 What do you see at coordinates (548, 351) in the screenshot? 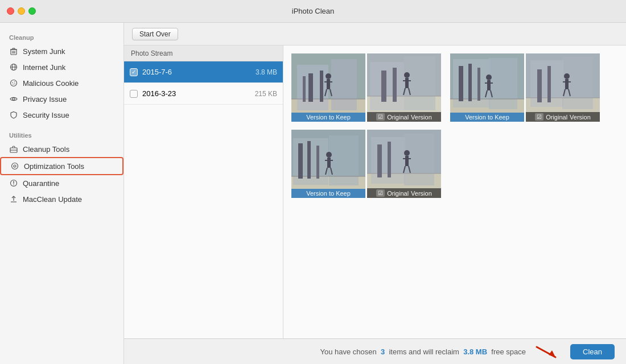
I see `arrow-indicator` at bounding box center [548, 351].